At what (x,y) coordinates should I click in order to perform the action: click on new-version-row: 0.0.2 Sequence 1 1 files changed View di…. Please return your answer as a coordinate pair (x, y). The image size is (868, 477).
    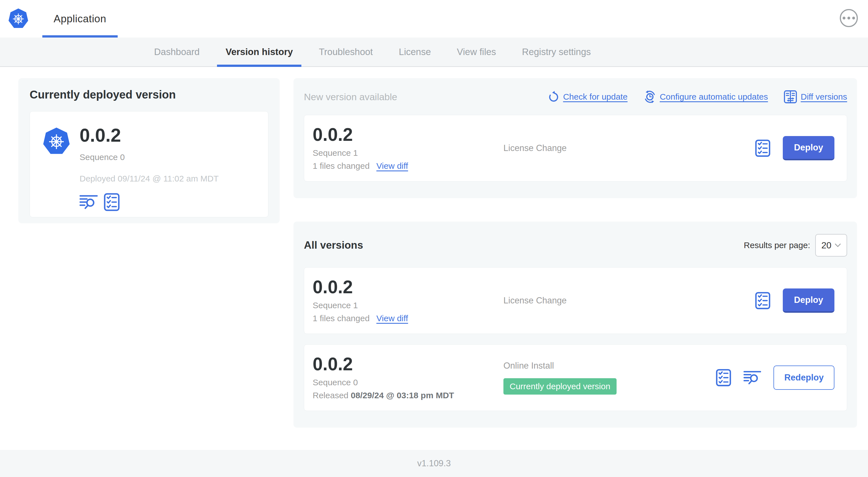
    Looking at the image, I should click on (576, 148).